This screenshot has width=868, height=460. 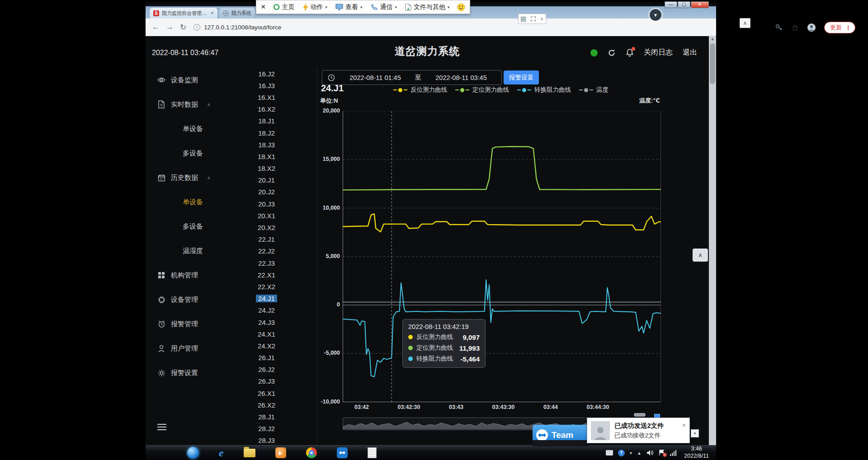 What do you see at coordinates (638, 430) in the screenshot?
I see `transfer-notification: 已成功发送2文件 已成功接收2文件 ×` at bounding box center [638, 430].